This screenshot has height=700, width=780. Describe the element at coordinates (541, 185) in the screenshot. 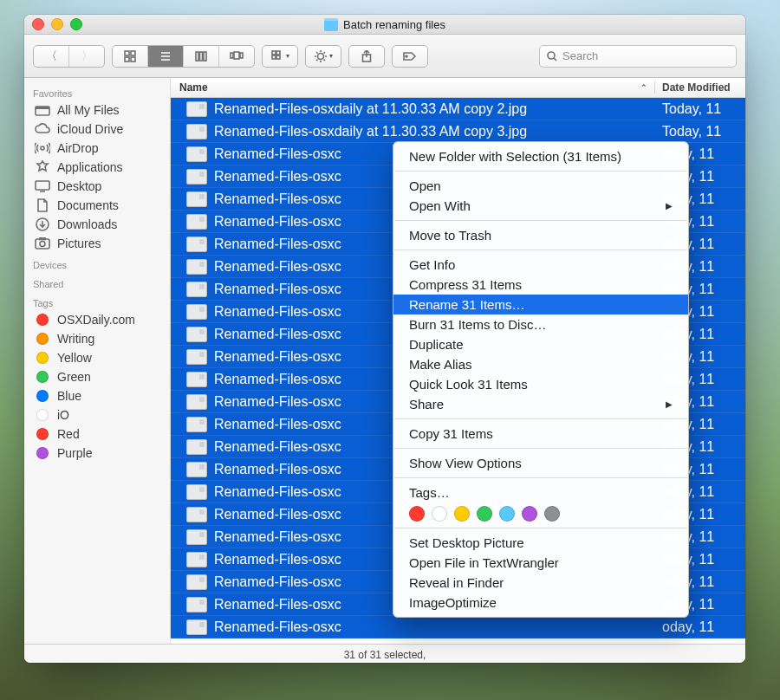

I see `menu-item-open: Open` at that location.